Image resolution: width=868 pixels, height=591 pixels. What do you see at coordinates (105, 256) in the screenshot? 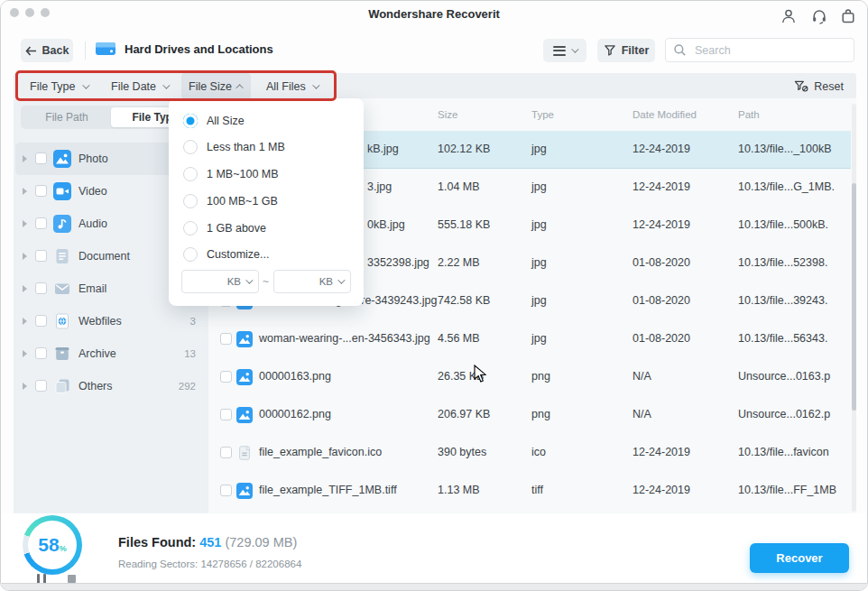
I see `sidebar-item-label: Document` at bounding box center [105, 256].